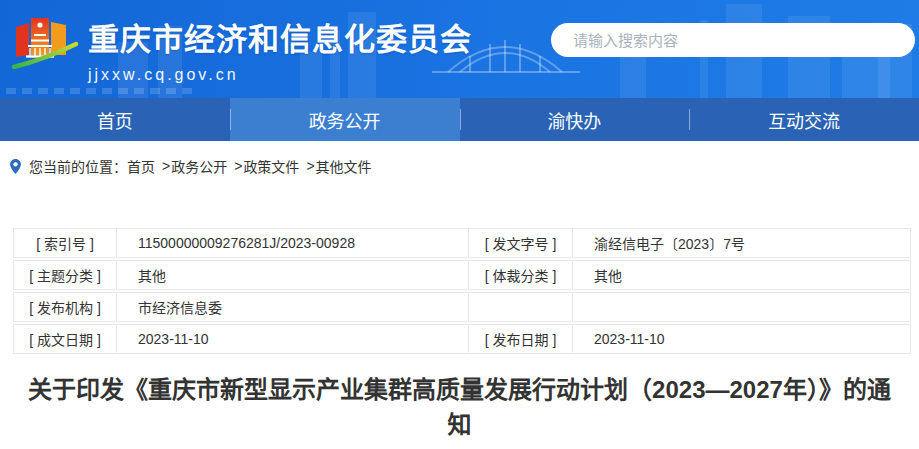 The image size is (919, 449). I want to click on search-box, so click(733, 40).